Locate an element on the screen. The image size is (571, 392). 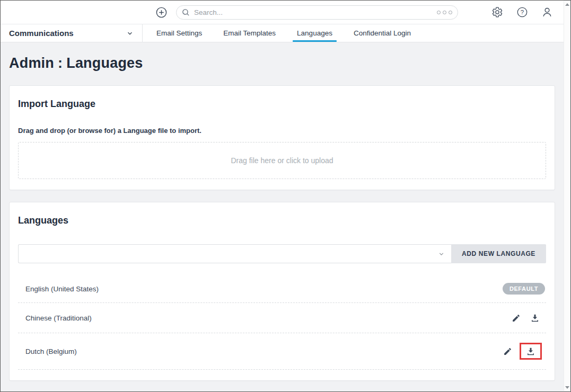
module-dropdown-label: Communications is located at coordinates (41, 33).